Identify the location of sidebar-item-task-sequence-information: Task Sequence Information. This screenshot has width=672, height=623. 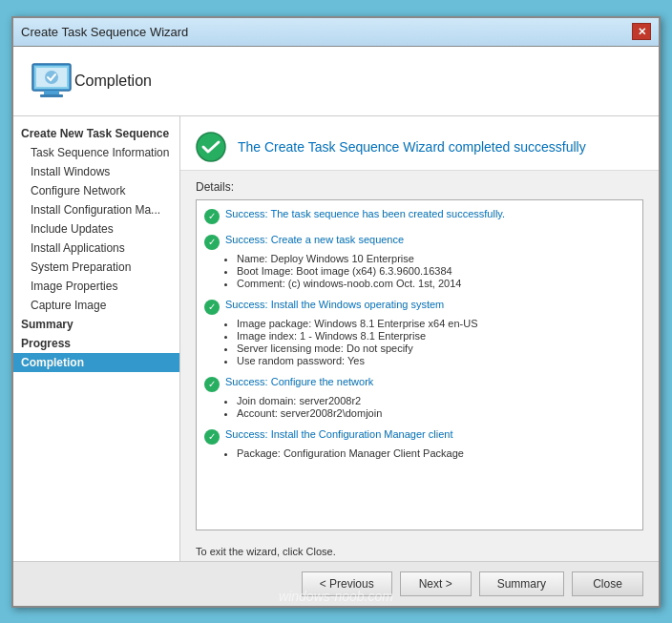
(96, 153).